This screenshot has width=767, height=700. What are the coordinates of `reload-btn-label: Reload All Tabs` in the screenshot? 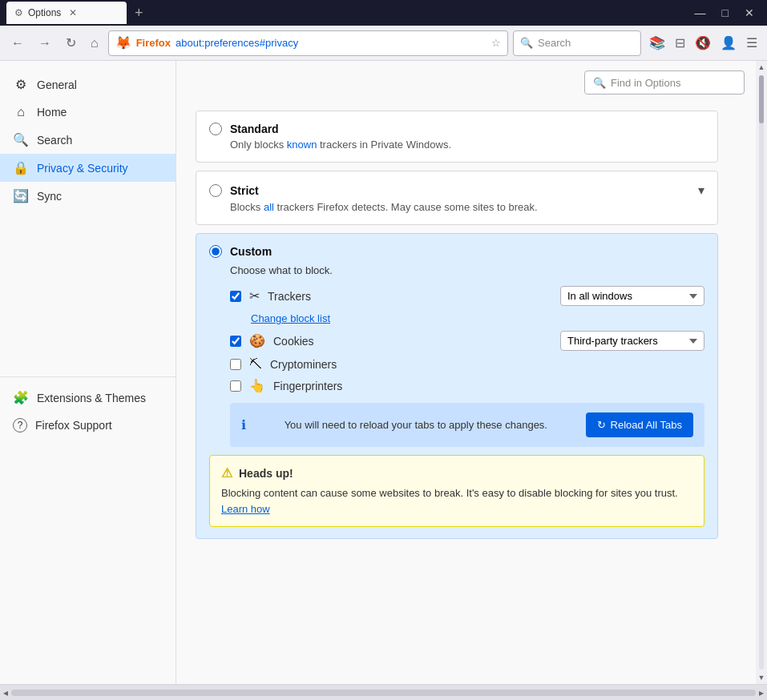 It's located at (646, 424).